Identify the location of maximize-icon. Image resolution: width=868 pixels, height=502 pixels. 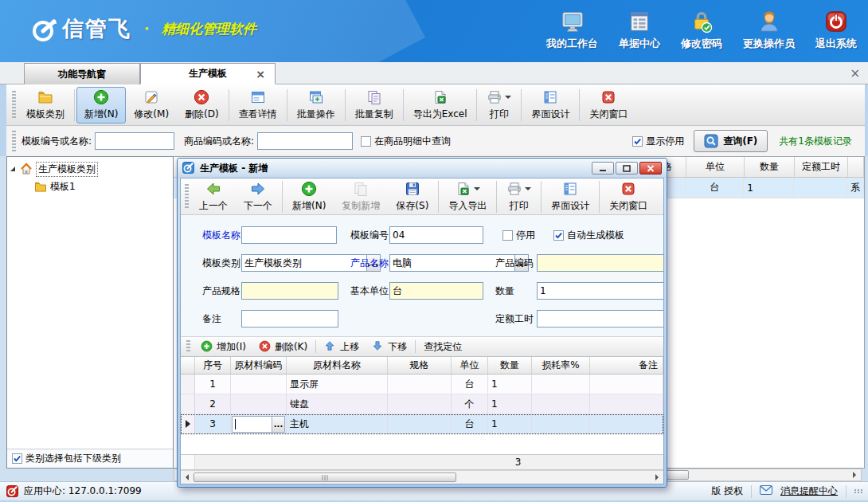
(627, 168).